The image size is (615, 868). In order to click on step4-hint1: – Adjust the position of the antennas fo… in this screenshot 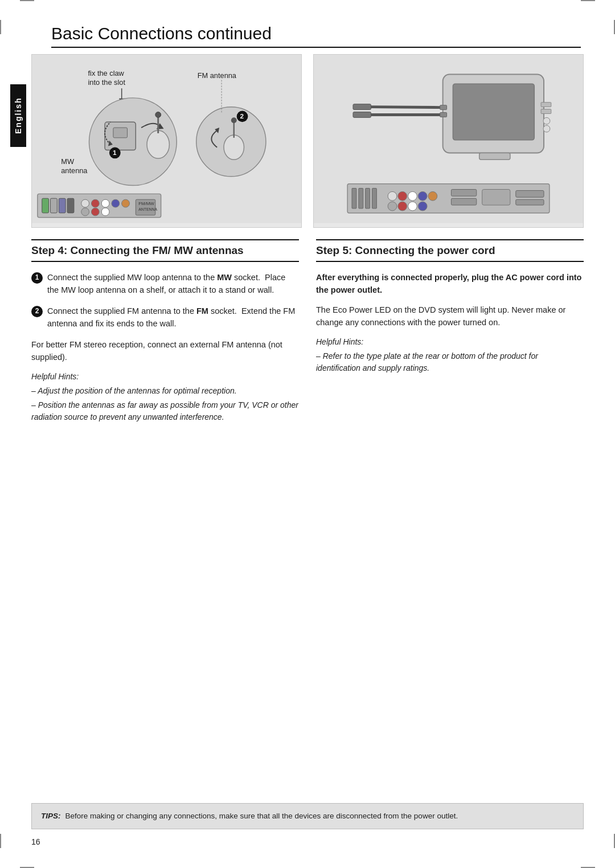, I will do `click(165, 391)`.